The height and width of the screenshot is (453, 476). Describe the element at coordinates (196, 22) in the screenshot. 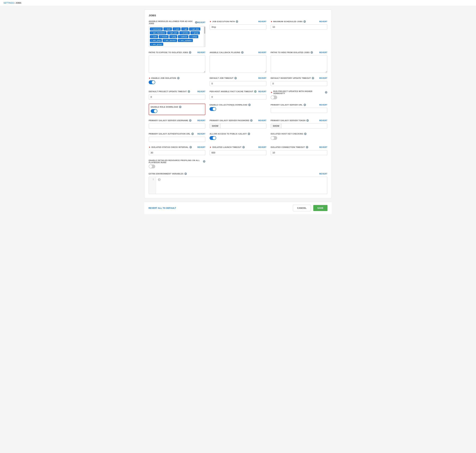

I see `ansible-modules-help-icon: ?` at that location.